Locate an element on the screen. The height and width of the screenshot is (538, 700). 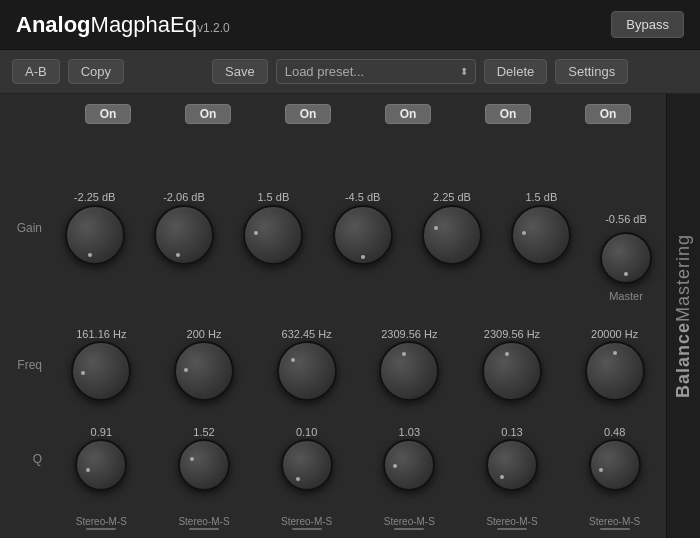
stereo-cell-0: Stereo-M-S is located at coordinates (102, 523).